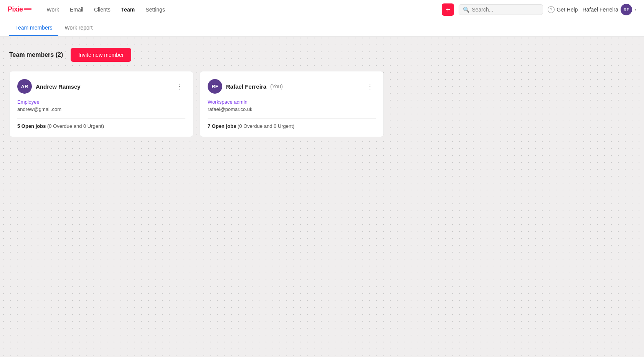  What do you see at coordinates (36, 55) in the screenshot?
I see `page-title: Team members (2)` at bounding box center [36, 55].